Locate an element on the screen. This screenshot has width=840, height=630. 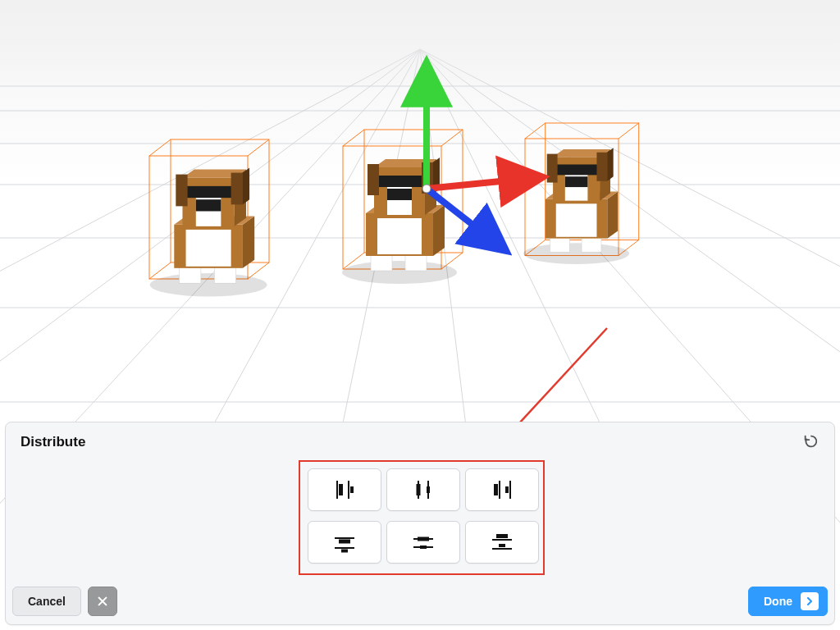
distribute-horizontal-left-icon is located at coordinates (345, 490).